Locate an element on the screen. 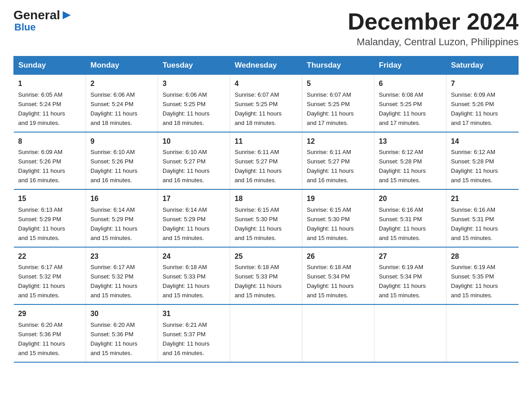 This screenshot has width=532, height=411. table-row: 1 Sunrise: 6:05 AM Sunset: 5:24 PM Dayli… is located at coordinates (50, 103).